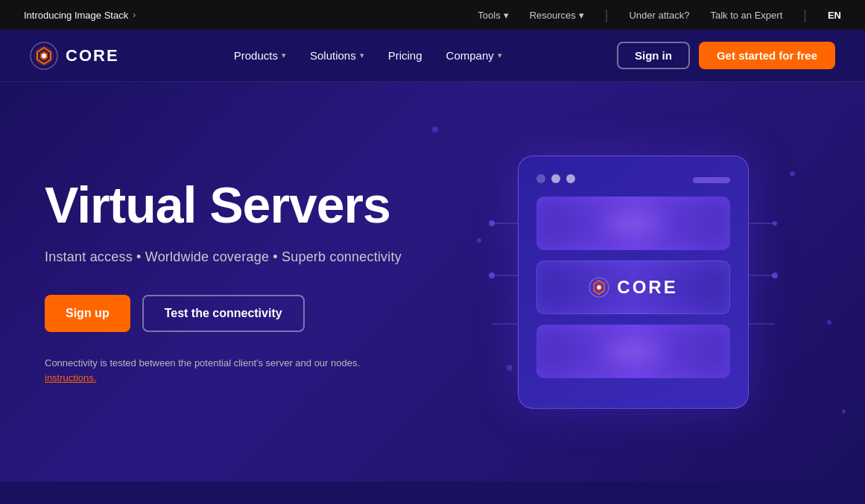  I want to click on nav-pricing: Pricing, so click(405, 55).